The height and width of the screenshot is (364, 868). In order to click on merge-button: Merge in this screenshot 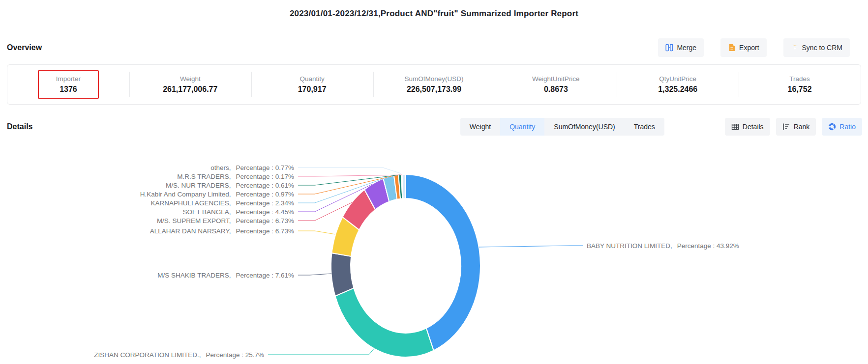, I will do `click(681, 48)`.